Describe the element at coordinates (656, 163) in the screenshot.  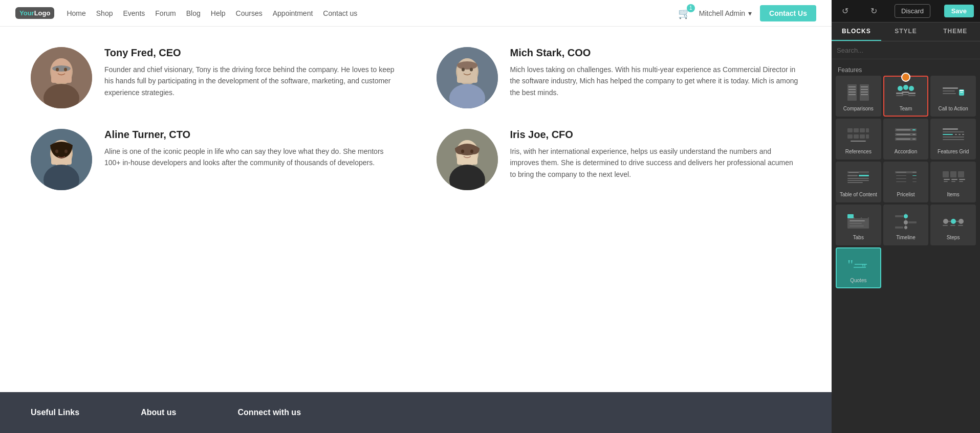
I see `member-bio-iris: Iris, with her international experience,…` at that location.